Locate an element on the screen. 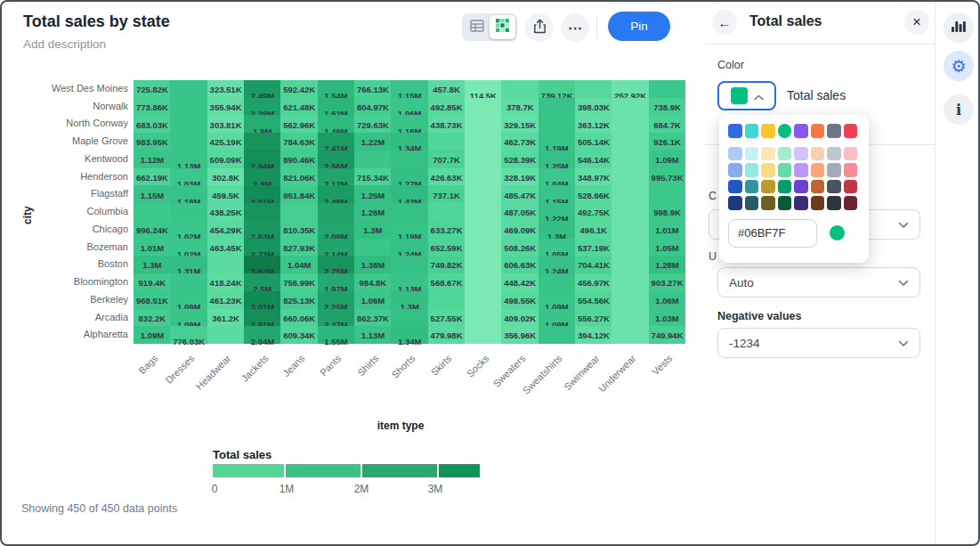  heatmap-cell: 1.22M is located at coordinates (557, 212).